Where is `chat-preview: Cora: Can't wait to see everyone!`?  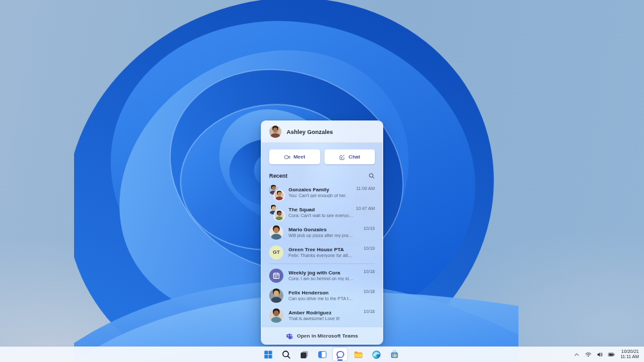 chat-preview: Cora: Can't wait to see everyone! is located at coordinates (321, 215).